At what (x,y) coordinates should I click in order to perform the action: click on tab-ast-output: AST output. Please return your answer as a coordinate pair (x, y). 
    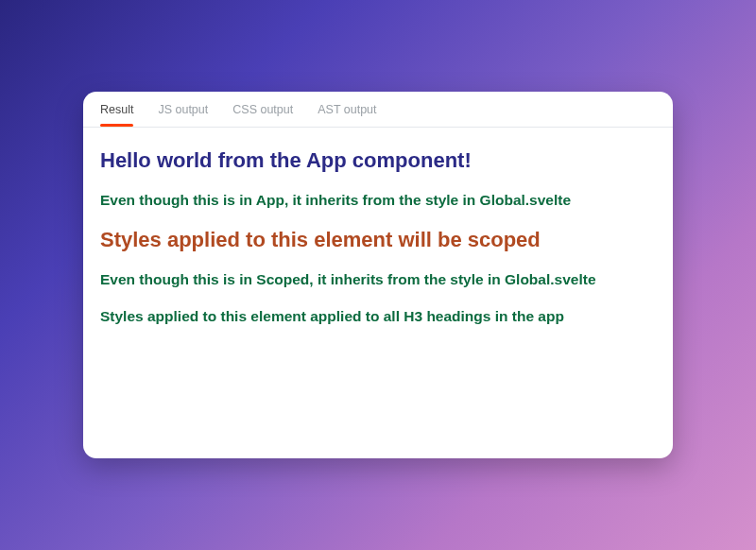
    Looking at the image, I should click on (347, 114).